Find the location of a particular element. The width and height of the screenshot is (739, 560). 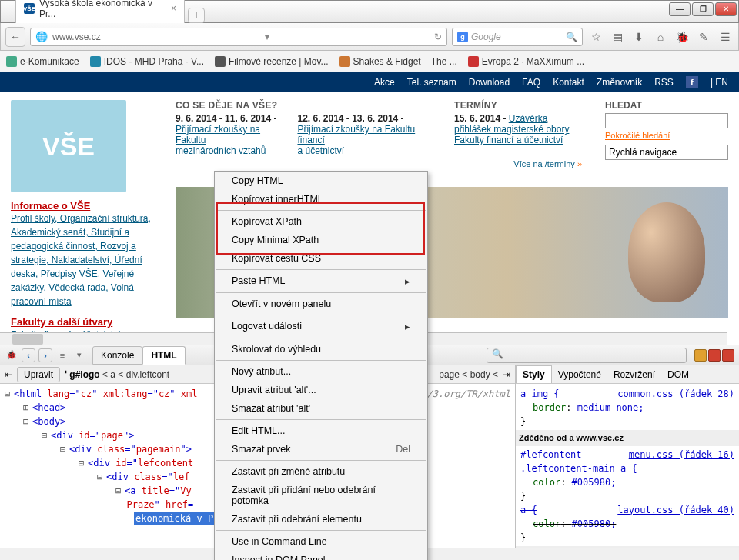

dt-rtab-dom: DOM is located at coordinates (678, 375).